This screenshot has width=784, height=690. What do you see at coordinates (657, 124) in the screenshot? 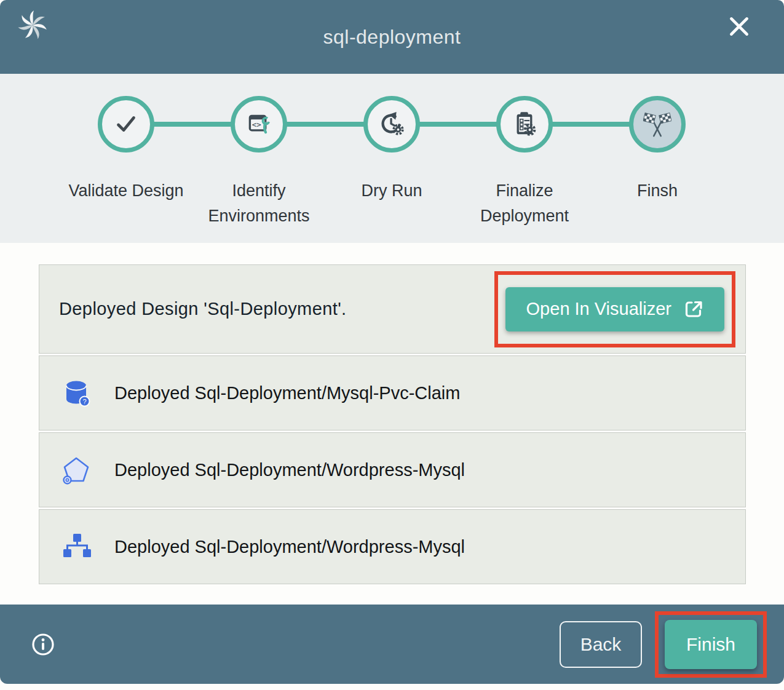
I see `step-circle-finish` at bounding box center [657, 124].